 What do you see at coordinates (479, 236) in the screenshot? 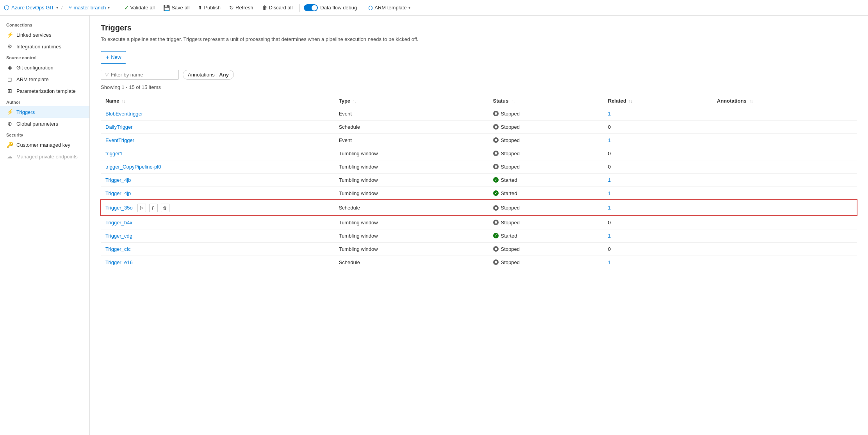
I see `table-row: Trigger_cdg Tumbling window Started 1` at bounding box center [479, 236].